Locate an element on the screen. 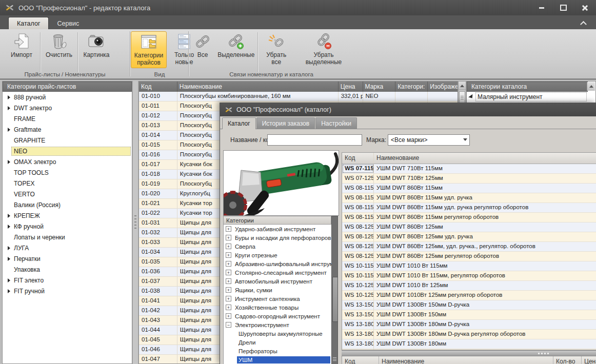  product-row: WS 13-150 УШМ DWT 1300Вт 150мм D-ручка is located at coordinates (469, 306).